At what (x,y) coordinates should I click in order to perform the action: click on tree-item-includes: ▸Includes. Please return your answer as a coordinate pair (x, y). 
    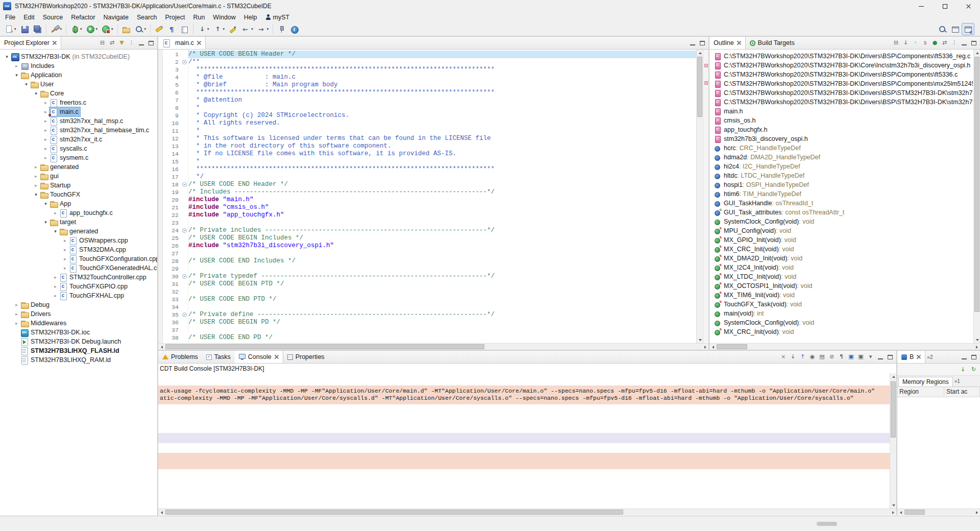
    Looking at the image, I should click on (79, 66).